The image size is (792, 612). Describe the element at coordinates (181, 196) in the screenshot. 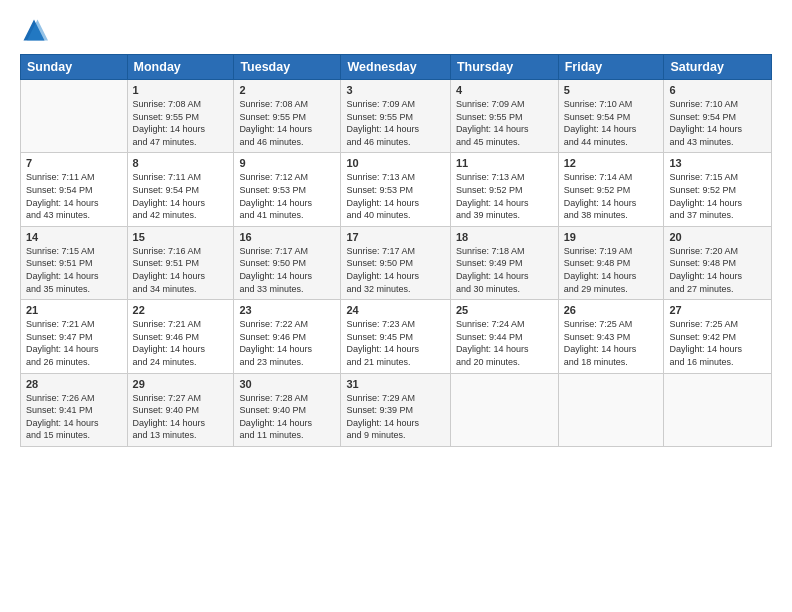

I see `day-info: Sunrise: 7:11 AM Sunset: 9:54 PM Dayligh…` at that location.